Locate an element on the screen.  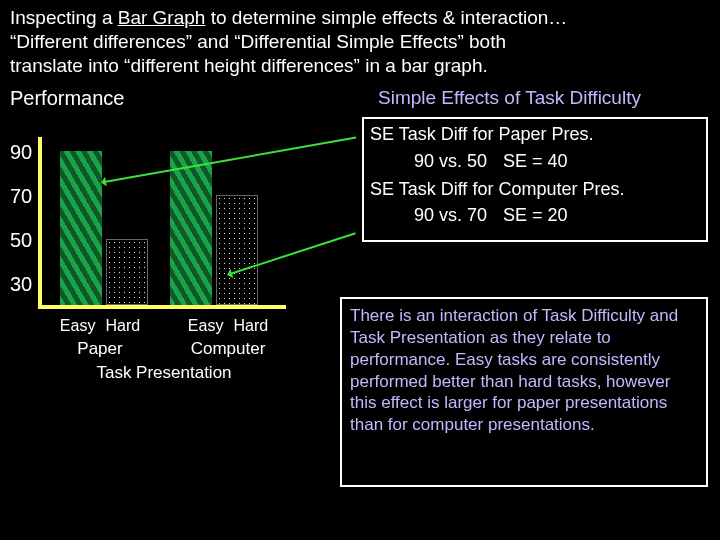
cat-computer-hard: Hard is located at coordinates (250, 326).